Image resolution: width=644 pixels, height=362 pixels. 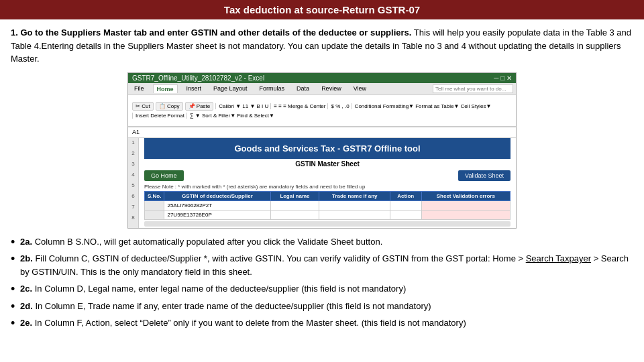 What do you see at coordinates (503, 78) in the screenshot?
I see `excel-controls: ─ □ ✕` at bounding box center [503, 78].